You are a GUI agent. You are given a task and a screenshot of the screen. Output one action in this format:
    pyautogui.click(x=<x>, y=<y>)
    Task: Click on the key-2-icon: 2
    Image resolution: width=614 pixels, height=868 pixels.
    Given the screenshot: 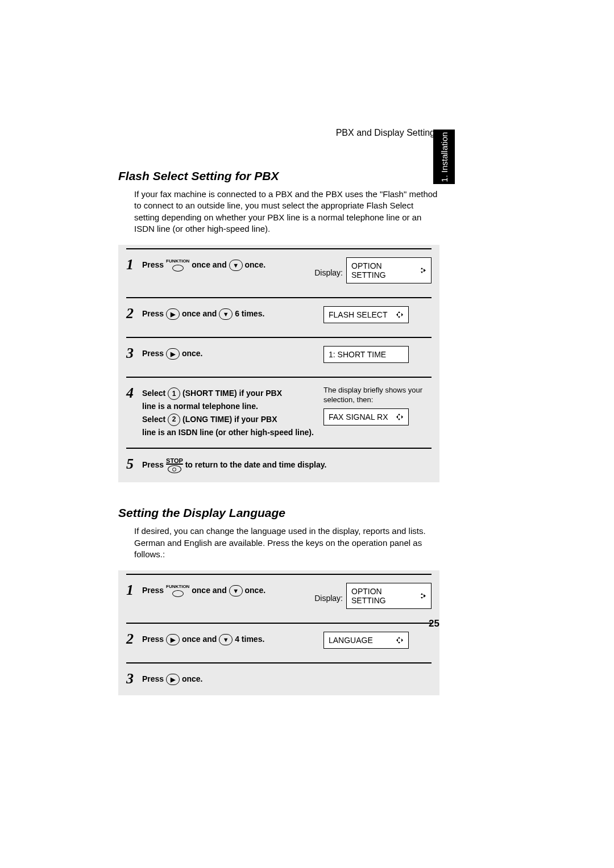 What is the action you would take?
    pyautogui.click(x=174, y=420)
    